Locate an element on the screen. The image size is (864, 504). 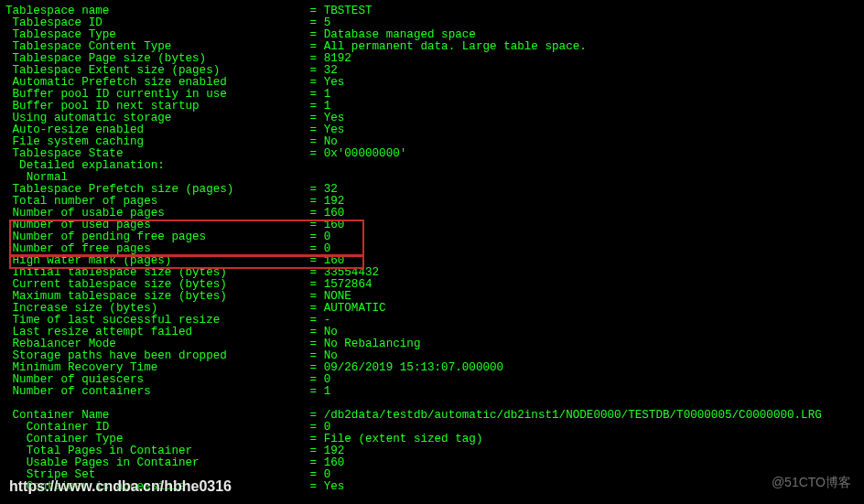
terminal-line: Detailed explanation: is located at coordinates (432, 166).